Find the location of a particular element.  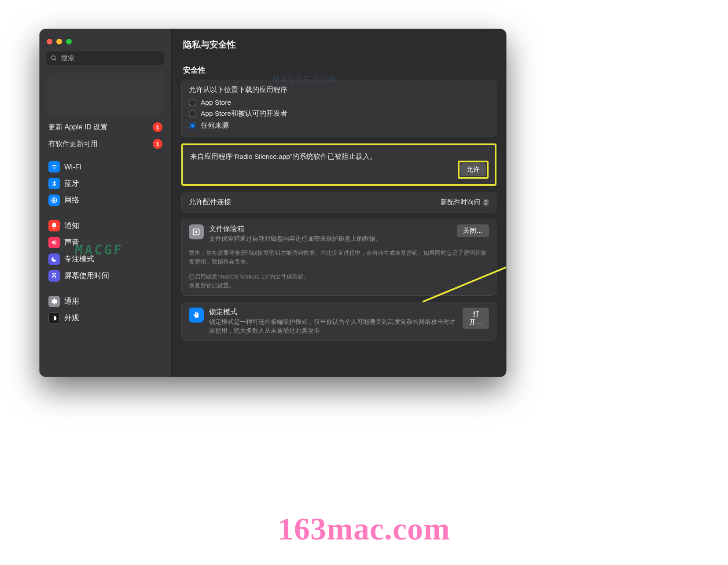

alert-software-update: 有软件更新可用 1 is located at coordinates (106, 144).